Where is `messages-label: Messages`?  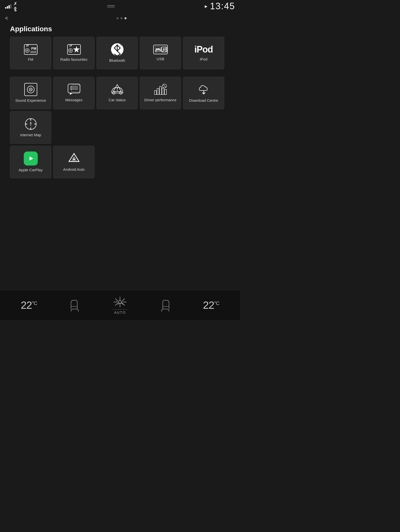 messages-label: Messages is located at coordinates (74, 100).